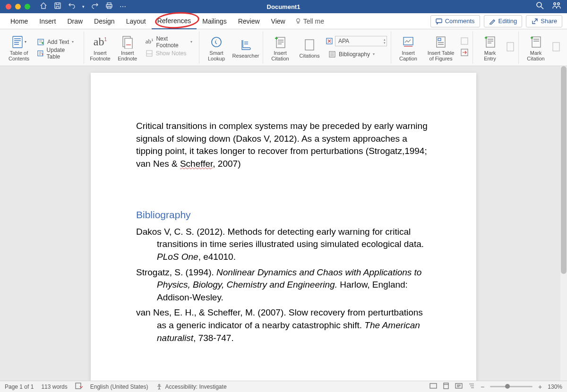  What do you see at coordinates (557, 7) in the screenshot?
I see `share-people-icon` at bounding box center [557, 7].